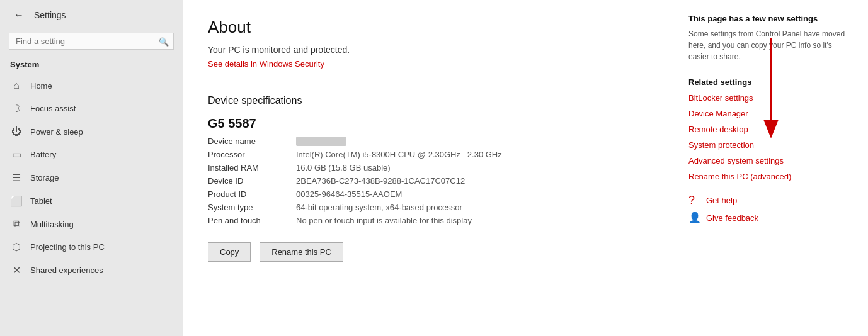 The image size is (868, 336). What do you see at coordinates (91, 86) in the screenshot?
I see `nav-item-home: ⌂ Home` at bounding box center [91, 86].